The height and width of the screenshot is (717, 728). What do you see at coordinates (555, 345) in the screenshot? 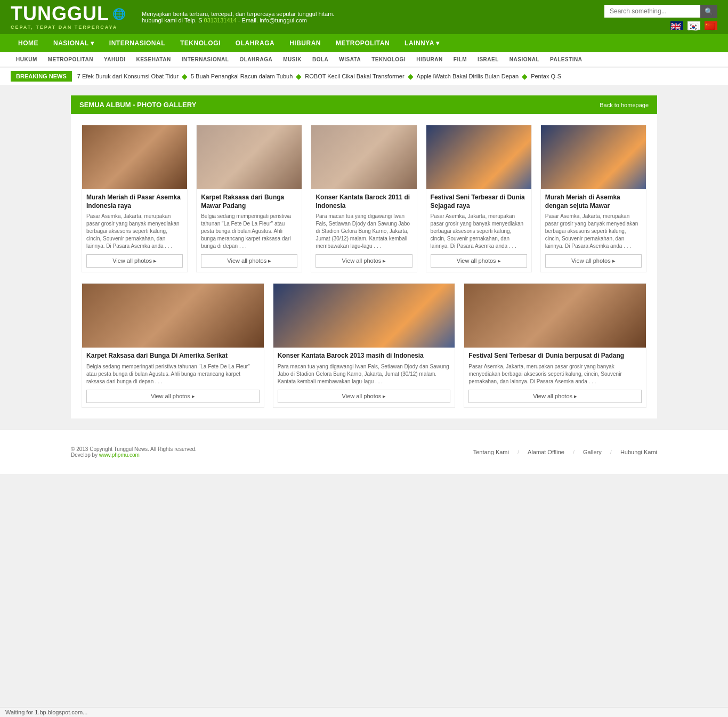
I see `photo-card: Festival Seni Terbesar di Dunia berpusat…` at bounding box center [555, 345].